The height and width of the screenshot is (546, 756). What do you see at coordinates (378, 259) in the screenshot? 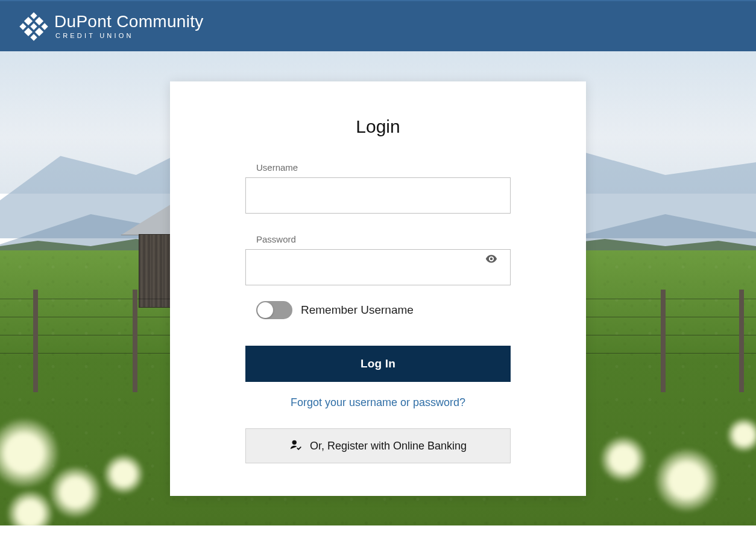
I see `password-field-group: Password` at bounding box center [378, 259].